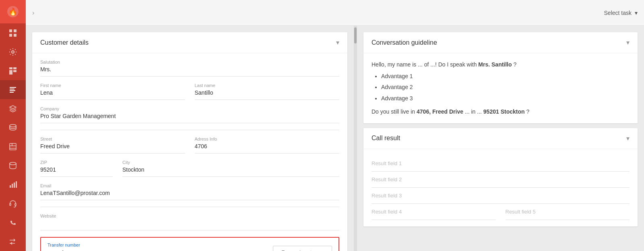 This screenshot has height=251, width=644. What do you see at coordinates (628, 139) in the screenshot?
I see `collapse-call-result-icon: ▾` at bounding box center [628, 139].